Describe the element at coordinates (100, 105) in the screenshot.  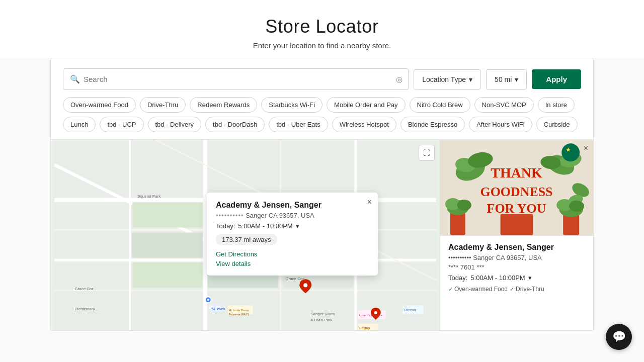
I see `filter-tag-oven-warmed-food: Oven-warmed Food` at that location.